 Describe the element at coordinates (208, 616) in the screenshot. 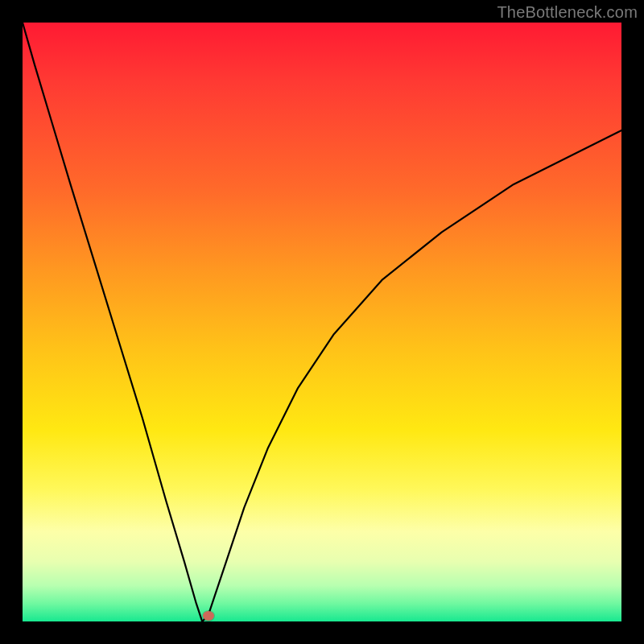

I see `min-point-marker` at that location.